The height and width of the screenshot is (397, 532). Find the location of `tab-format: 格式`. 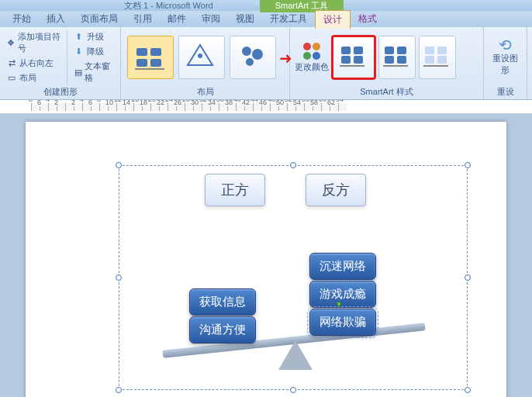

tab-format: 格式 is located at coordinates (368, 19).